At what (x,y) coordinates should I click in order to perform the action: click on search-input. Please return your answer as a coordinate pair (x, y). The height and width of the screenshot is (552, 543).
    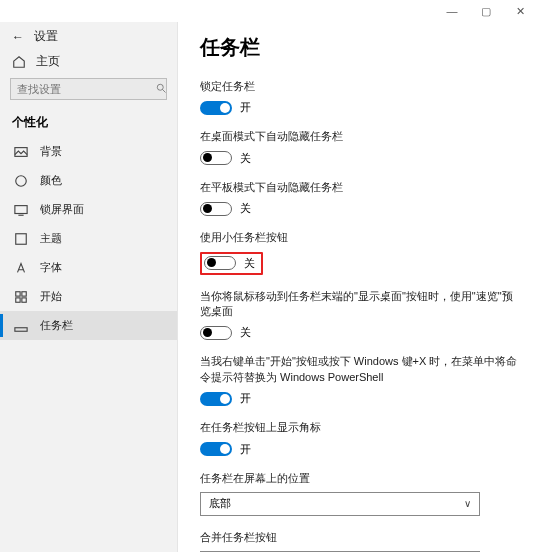
    Looking at the image, I should click on (88, 89).